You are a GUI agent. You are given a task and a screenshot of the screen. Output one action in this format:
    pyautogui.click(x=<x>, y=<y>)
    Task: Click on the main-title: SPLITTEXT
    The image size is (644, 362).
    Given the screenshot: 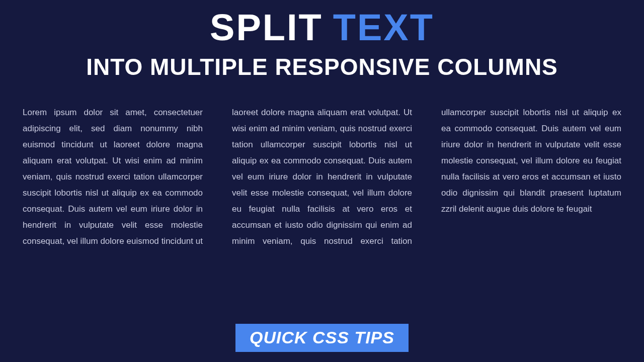 What is the action you would take?
    pyautogui.click(x=322, y=28)
    